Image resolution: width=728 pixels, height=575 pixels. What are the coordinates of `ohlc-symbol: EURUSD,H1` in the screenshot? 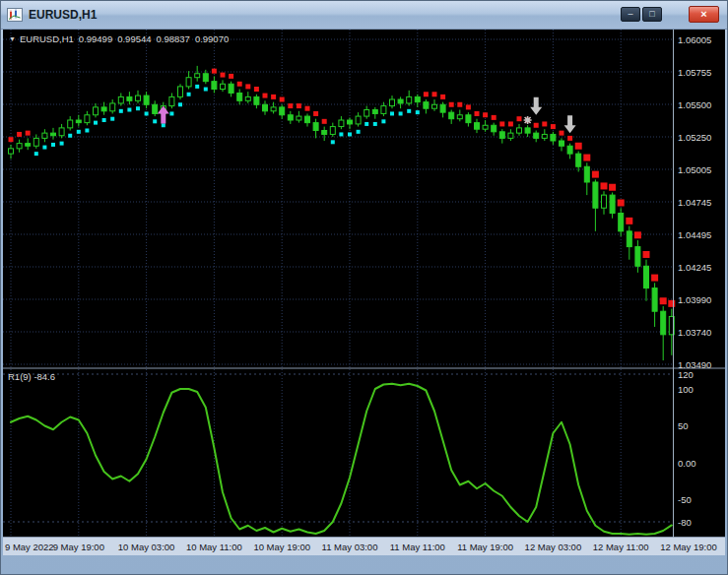 It's located at (47, 39).